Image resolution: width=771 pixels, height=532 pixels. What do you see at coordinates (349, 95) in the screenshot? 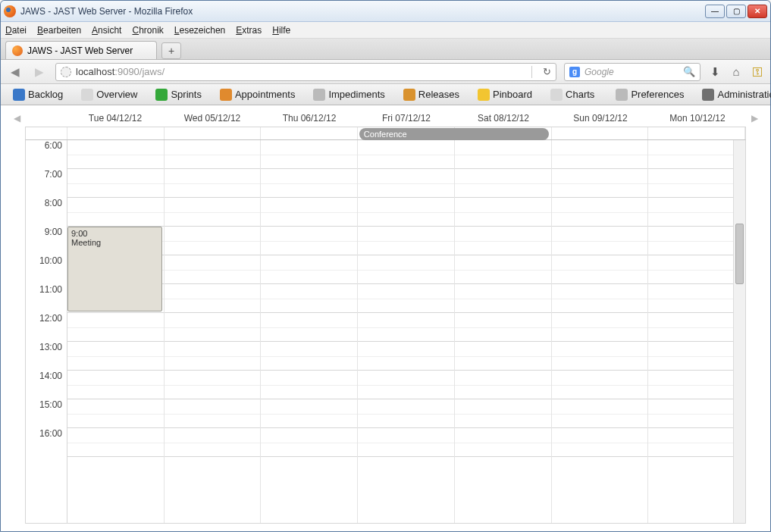
I see `toolbar-impediments: Impediments` at bounding box center [349, 95].